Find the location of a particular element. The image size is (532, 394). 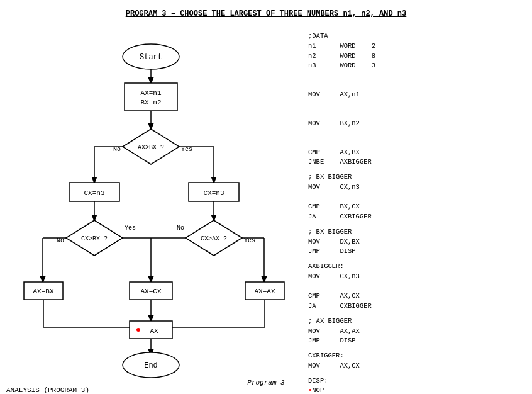

svg-text: End is located at coordinates (151, 366).